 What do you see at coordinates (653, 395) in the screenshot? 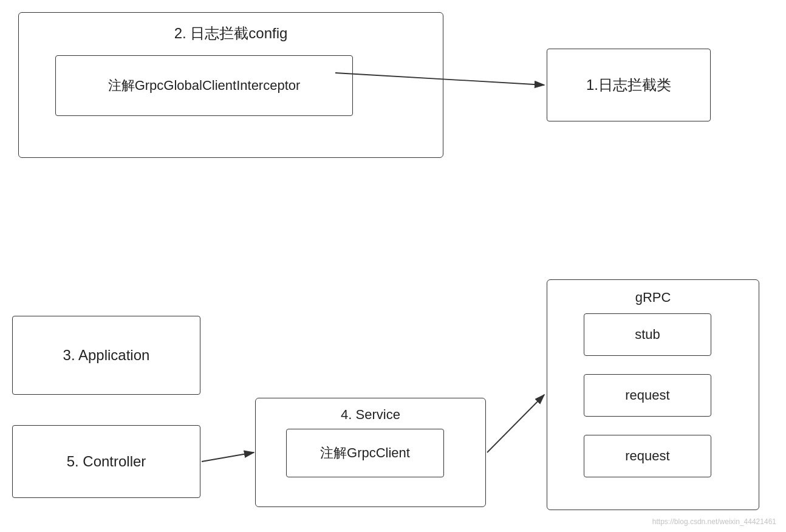
I see `grpc-outer-box: gRPC stub request request` at bounding box center [653, 395].